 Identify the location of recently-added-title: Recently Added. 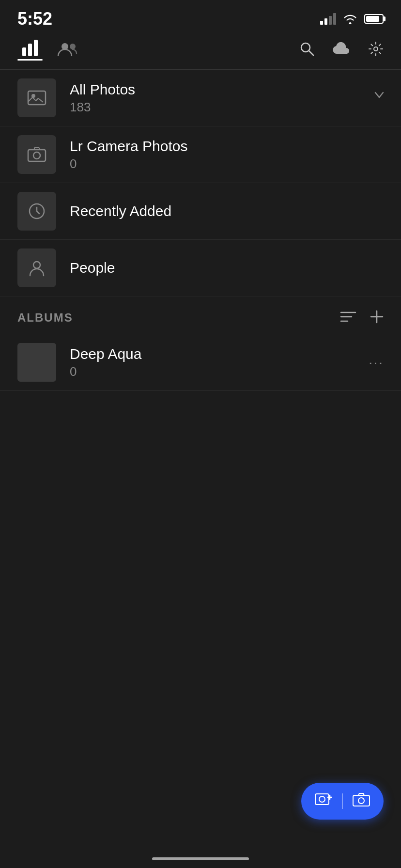
(227, 211).